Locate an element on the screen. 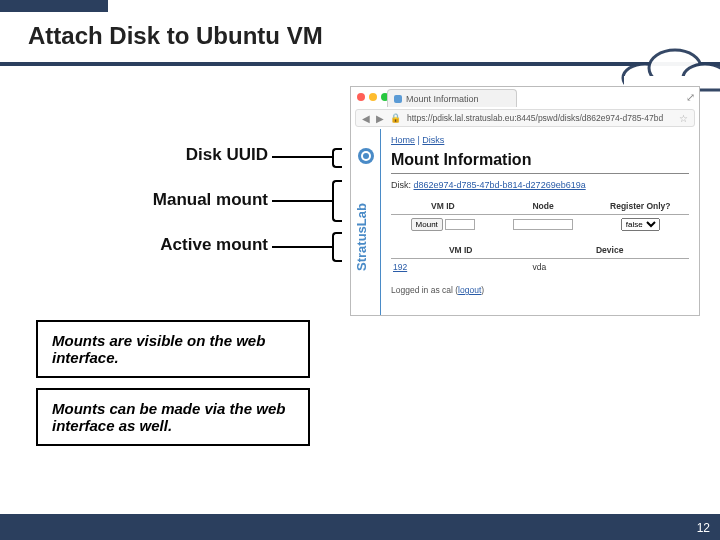 Image resolution: width=720 pixels, height=540 pixels. tab-title: Mount Information is located at coordinates (442, 99).